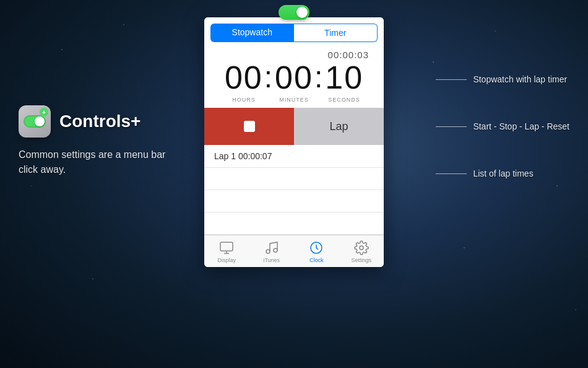 Image resolution: width=588 pixels, height=368 pixels. What do you see at coordinates (100, 121) in the screenshot?
I see `app-name: Controls+` at bounding box center [100, 121].